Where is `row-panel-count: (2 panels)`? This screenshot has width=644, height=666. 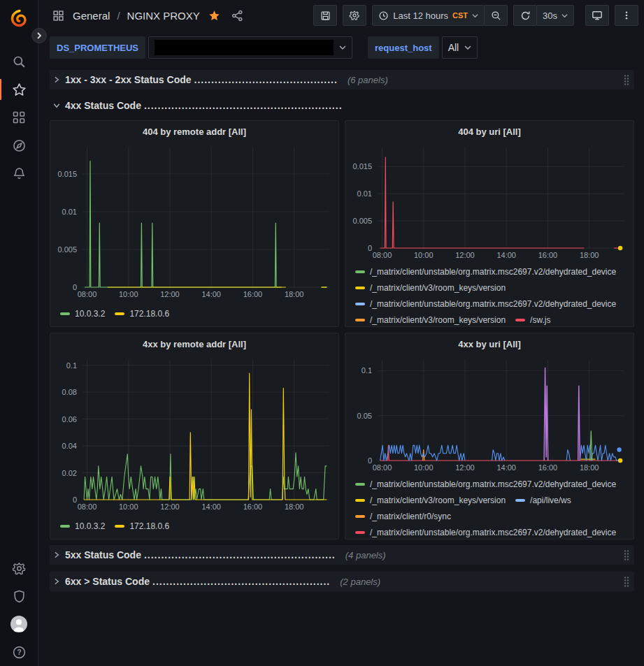
row-panel-count: (2 panels) is located at coordinates (360, 581).